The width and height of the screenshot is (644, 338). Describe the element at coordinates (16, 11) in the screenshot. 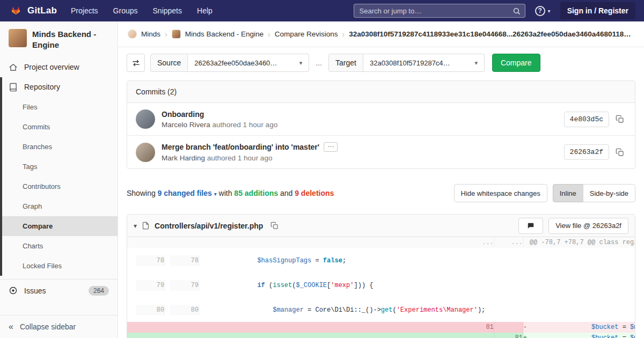

I see `tanuki-icon` at that location.